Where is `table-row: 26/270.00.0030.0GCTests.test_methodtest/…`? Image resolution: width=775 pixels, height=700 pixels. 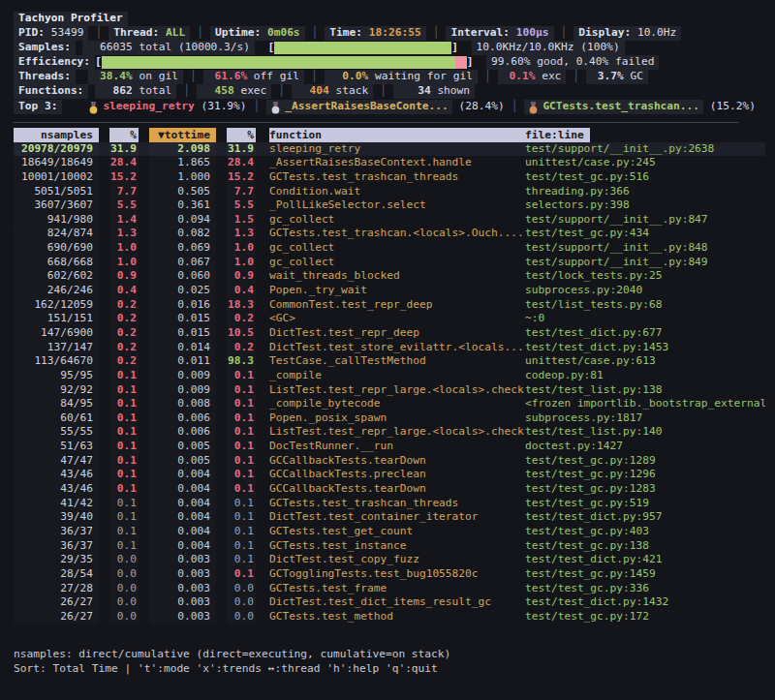
table-row: 26/270.00.0030.0GCTests.test_methodtest/… is located at coordinates (389, 618).